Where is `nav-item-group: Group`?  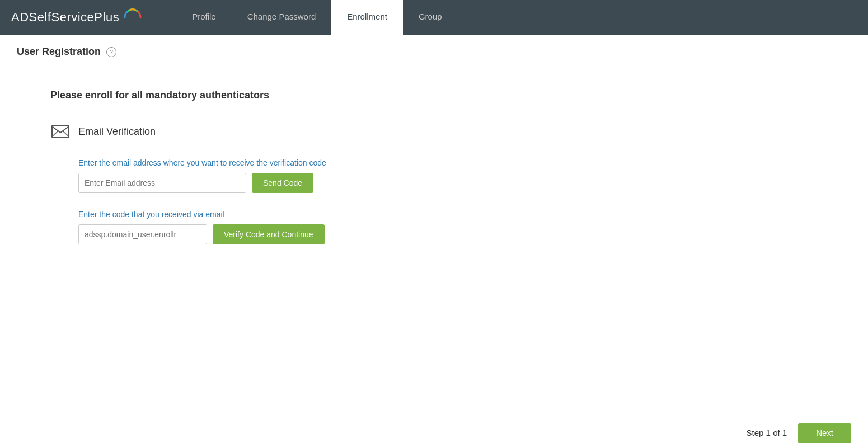 nav-item-group: Group is located at coordinates (430, 17).